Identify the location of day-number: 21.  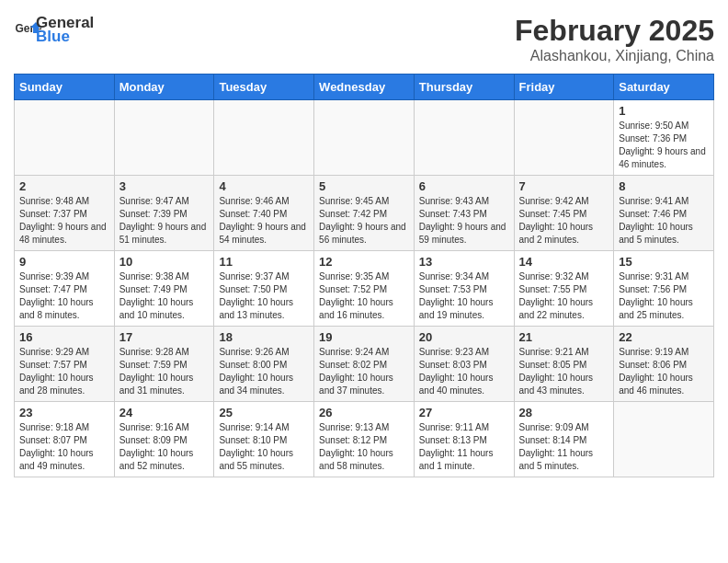
(564, 337).